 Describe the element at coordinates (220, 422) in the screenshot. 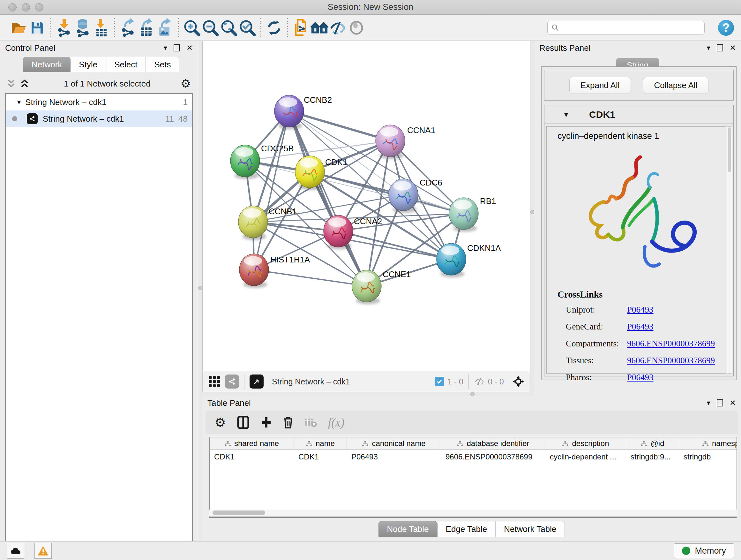

I see `table-options-gear-icon: ⚙` at that location.